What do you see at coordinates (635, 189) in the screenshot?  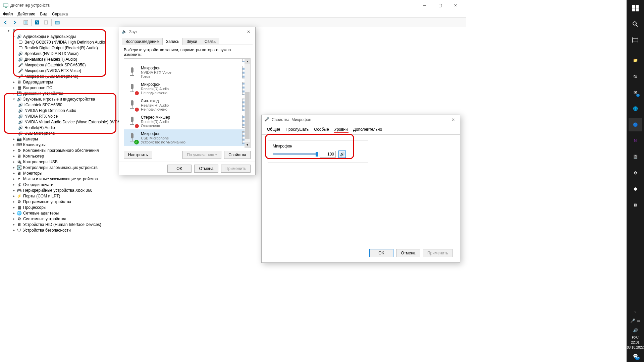 I see `app-icon: ⬢` at bounding box center [635, 189].